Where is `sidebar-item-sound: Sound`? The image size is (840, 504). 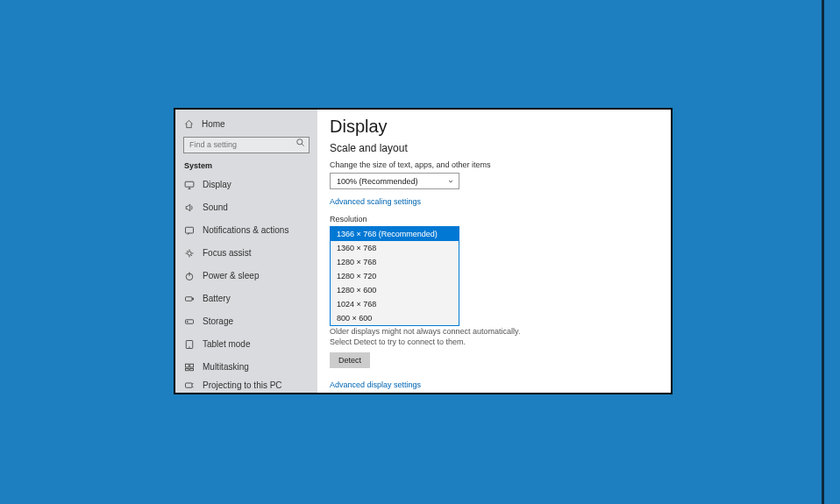
sidebar-item-sound: Sound is located at coordinates (246, 208).